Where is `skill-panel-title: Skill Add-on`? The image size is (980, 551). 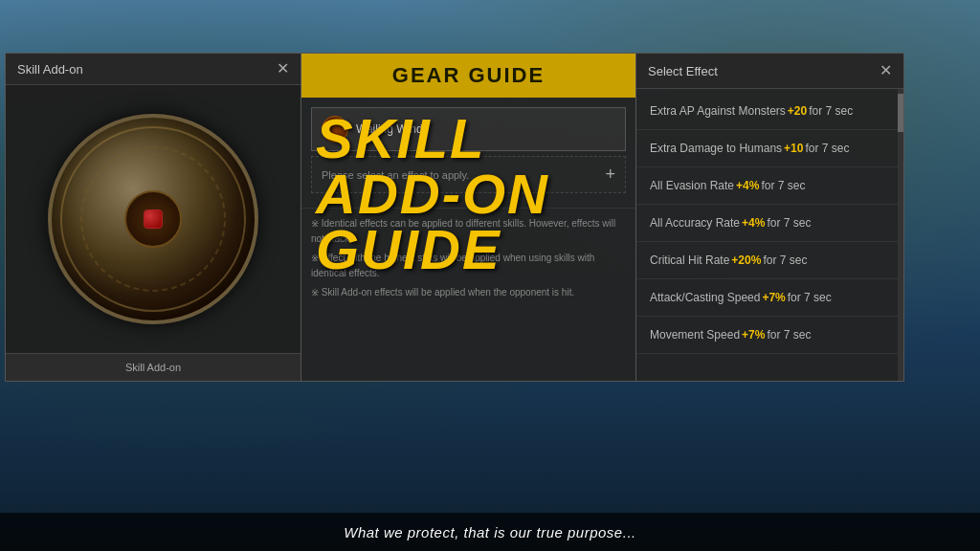 skill-panel-title: Skill Add-on is located at coordinates (50, 69).